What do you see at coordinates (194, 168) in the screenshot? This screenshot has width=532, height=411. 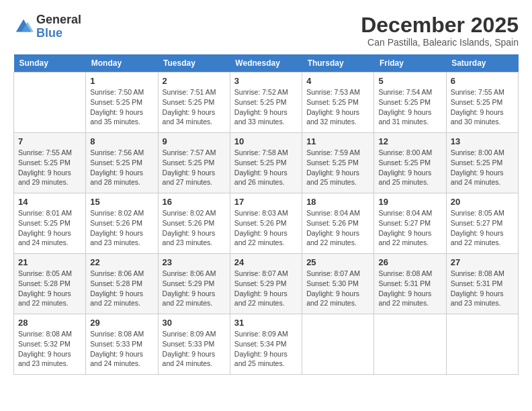 I see `day-info: Sunrise: 7:57 AMSunset: 5:25 PMDaylight:…` at bounding box center [194, 168].